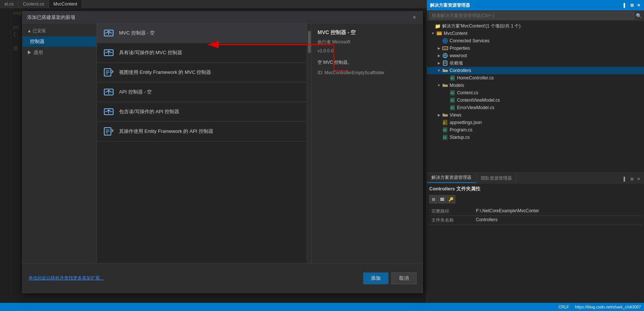  I want to click on bottom-float-icon: ⊞, so click(632, 179).